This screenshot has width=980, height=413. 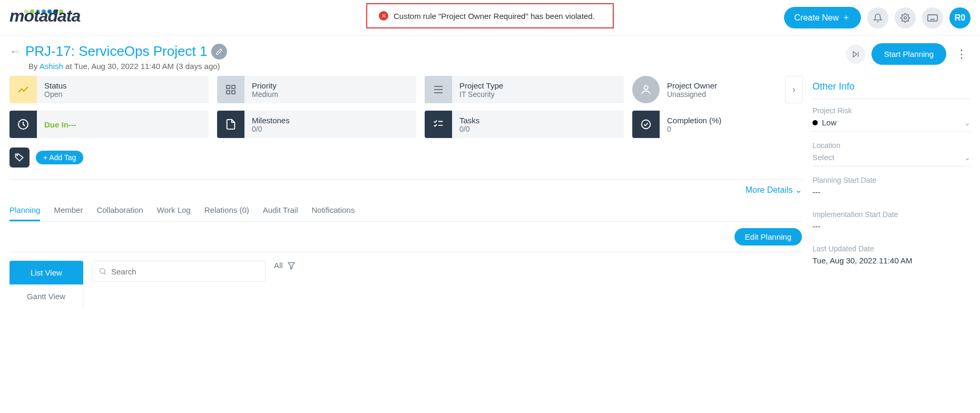 I want to click on filter-icon, so click(x=291, y=266).